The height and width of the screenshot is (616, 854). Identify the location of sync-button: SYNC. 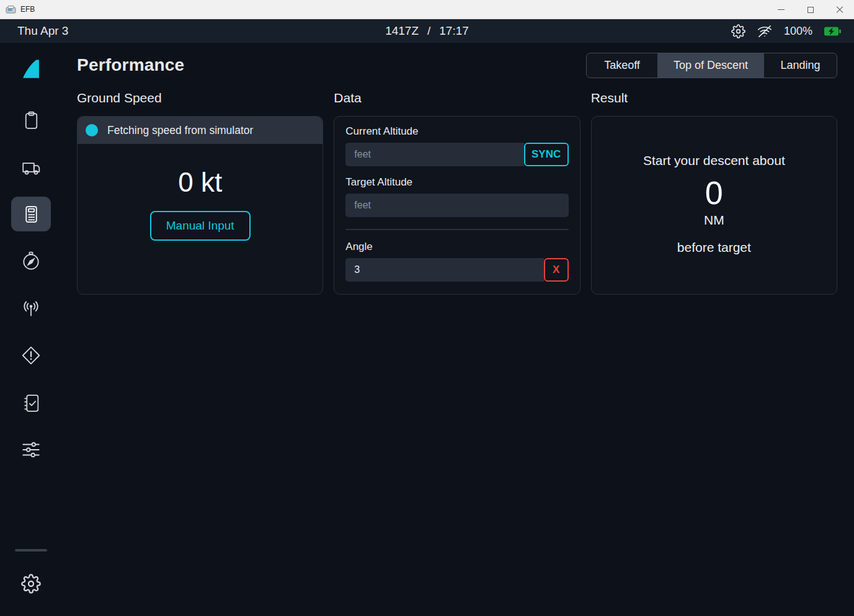
(546, 154).